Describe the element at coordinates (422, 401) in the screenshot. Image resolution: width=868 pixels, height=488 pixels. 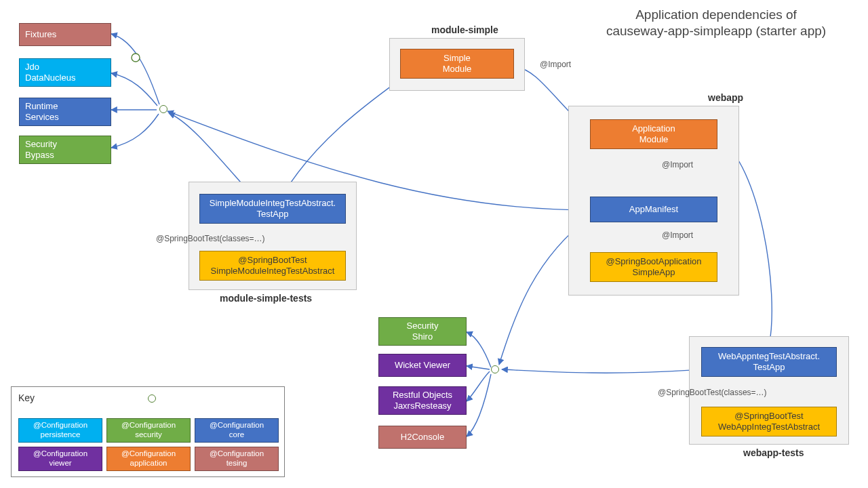
I see `node-restful-objects: Restful ObjectsJaxrsResteasy` at that location.